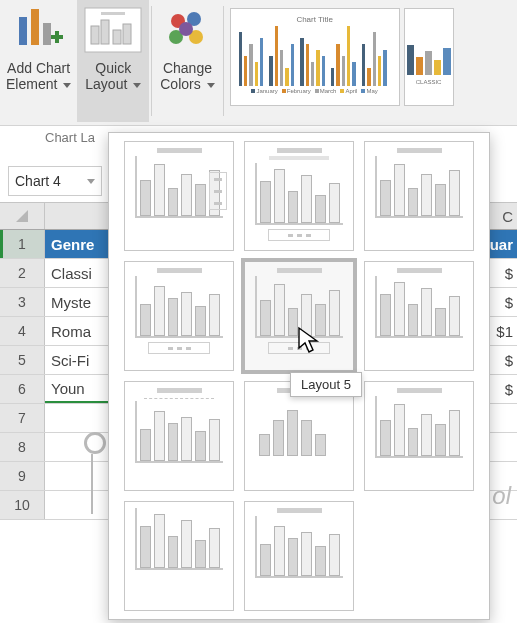 Image resolution: width=517 pixels, height=623 pixels. Describe the element at coordinates (113, 76) in the screenshot. I see `quick-layout-label: Quick Layout` at that location.